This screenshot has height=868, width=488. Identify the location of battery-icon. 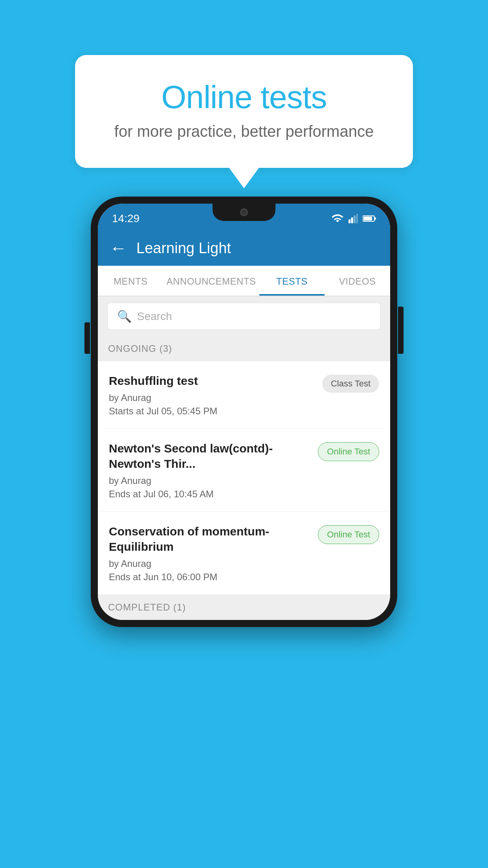
(369, 219).